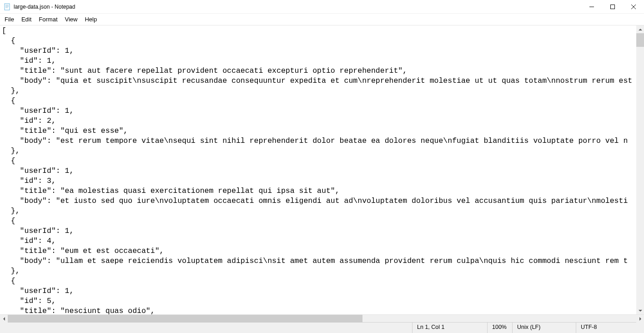 This screenshot has width=644, height=333. Describe the element at coordinates (449, 328) in the screenshot. I see `status-cursor-position: Ln 1, Col 1` at that location.